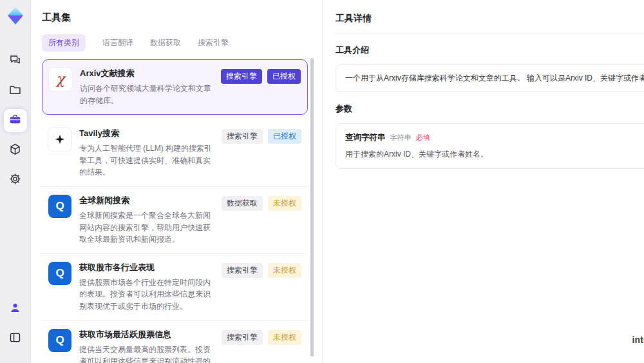 The width and height of the screenshot is (644, 363). What do you see at coordinates (147, 353) in the screenshot?
I see `tool-description: 提供当天交易量最高的股票列表。投资者可以利用这些信息来识别流动性强的股票和潜在的…` at bounding box center [147, 353].